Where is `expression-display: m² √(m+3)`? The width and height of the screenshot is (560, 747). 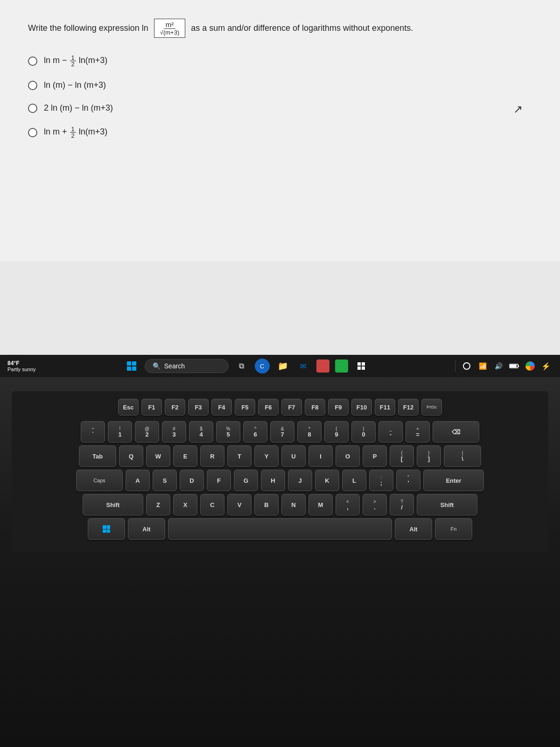 expression-display: m² √(m+3) is located at coordinates (170, 28).